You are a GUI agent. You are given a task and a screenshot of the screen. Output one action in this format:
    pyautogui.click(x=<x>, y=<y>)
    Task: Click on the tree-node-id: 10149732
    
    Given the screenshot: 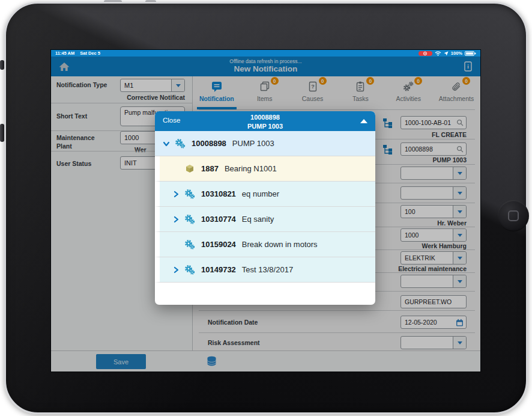 What is the action you would take?
    pyautogui.click(x=219, y=269)
    